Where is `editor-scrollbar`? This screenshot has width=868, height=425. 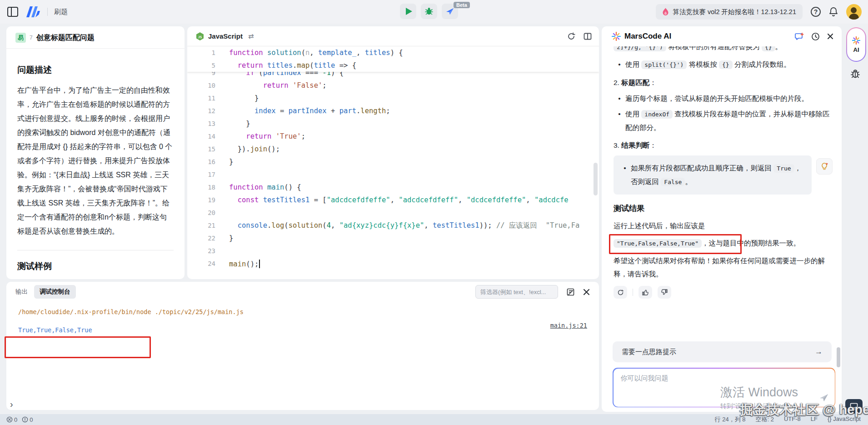 editor-scrollbar is located at coordinates (595, 179).